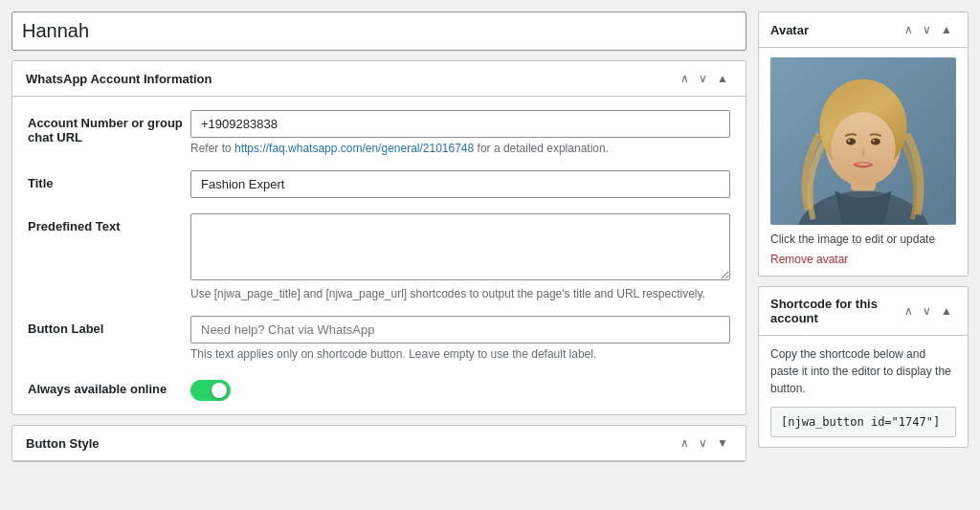 The width and height of the screenshot is (980, 510). I want to click on whatsapp-panel-up-btn: ∧, so click(685, 78).